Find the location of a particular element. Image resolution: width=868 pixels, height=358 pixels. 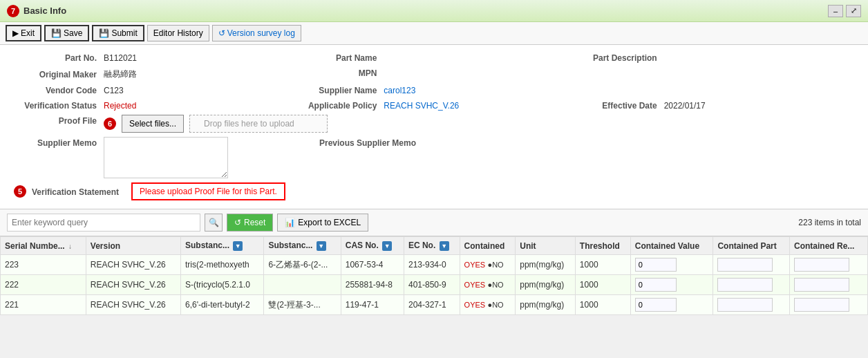

col-substance2: Substanc... ▼ is located at coordinates (303, 246).